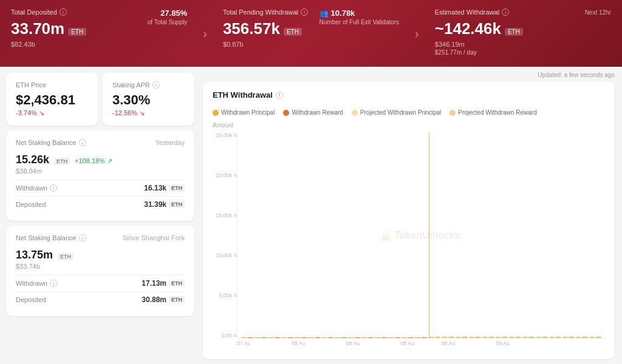 The width and height of the screenshot is (622, 364). I want to click on withdrawn-info-icon: i, so click(53, 188).